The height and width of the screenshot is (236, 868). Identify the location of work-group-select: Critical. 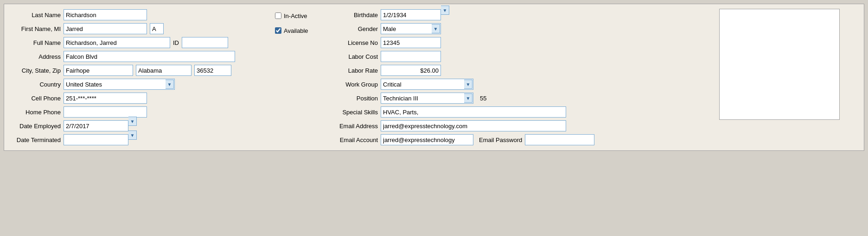
(427, 84).